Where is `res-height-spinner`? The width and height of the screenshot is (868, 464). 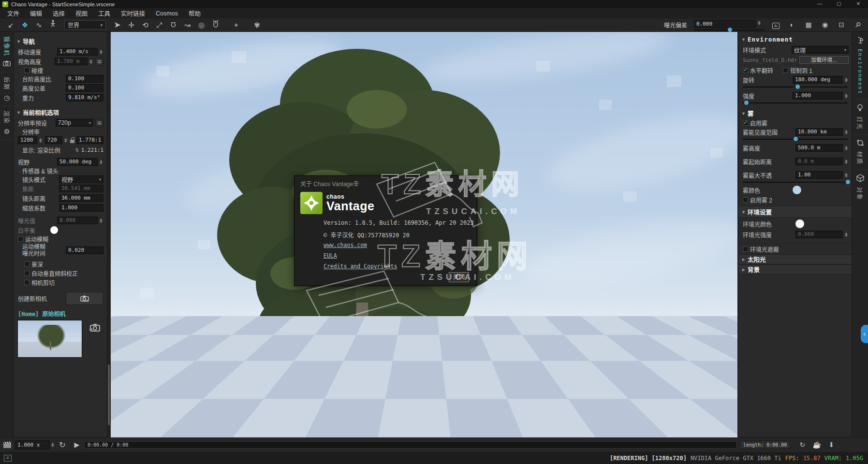 res-height-spinner is located at coordinates (66, 140).